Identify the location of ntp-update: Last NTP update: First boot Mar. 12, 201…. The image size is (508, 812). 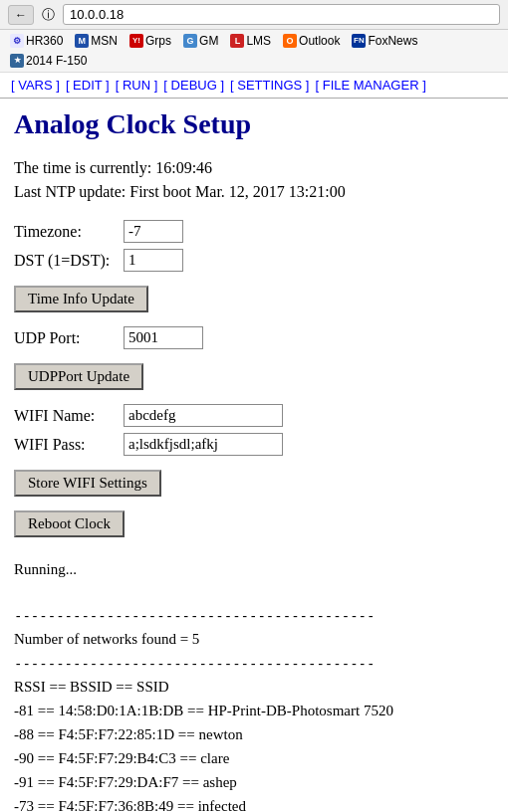
(254, 192).